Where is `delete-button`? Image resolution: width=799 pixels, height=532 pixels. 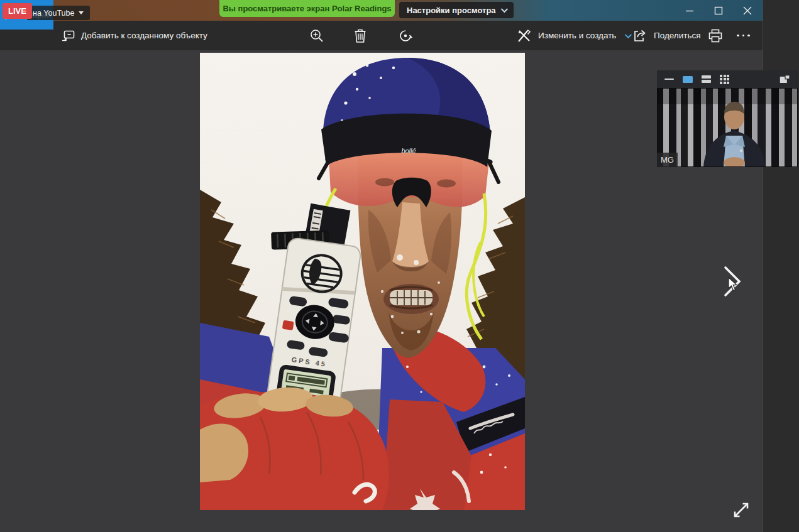
delete-button is located at coordinates (363, 35).